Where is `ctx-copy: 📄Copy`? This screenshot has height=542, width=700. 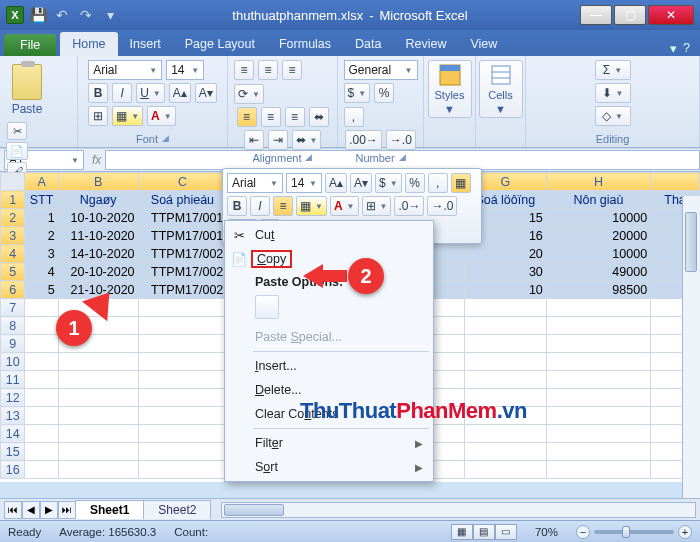 ctx-copy: 📄Copy is located at coordinates (329, 259).